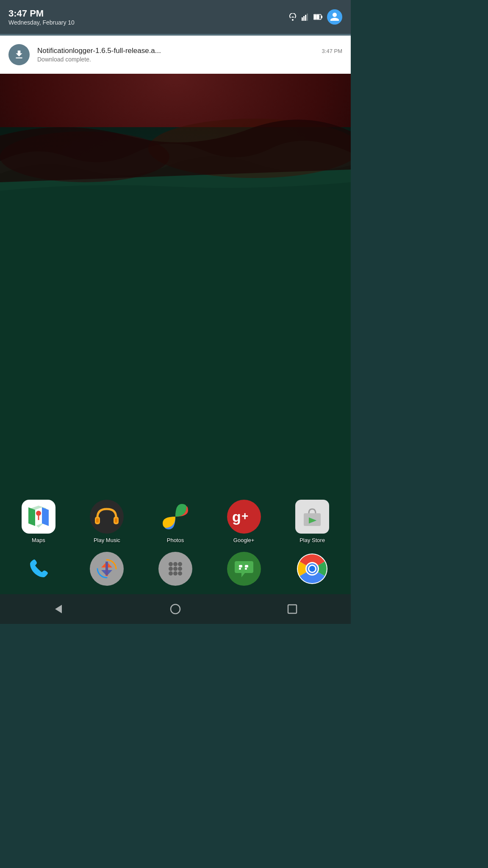 The width and height of the screenshot is (488, 868). I want to click on notification-title: Notificationlogger-1.6.5-full-release.a.…, so click(99, 51).